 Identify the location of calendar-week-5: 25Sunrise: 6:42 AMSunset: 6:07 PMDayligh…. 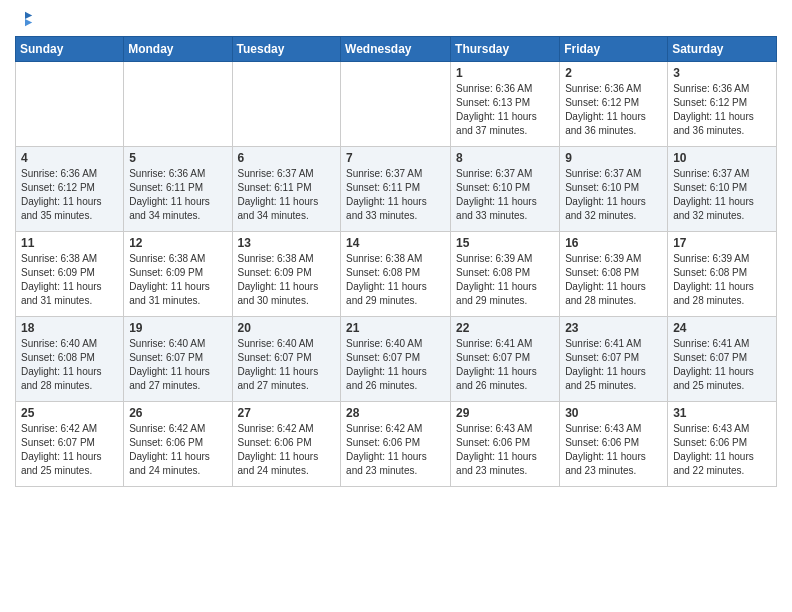
(396, 444).